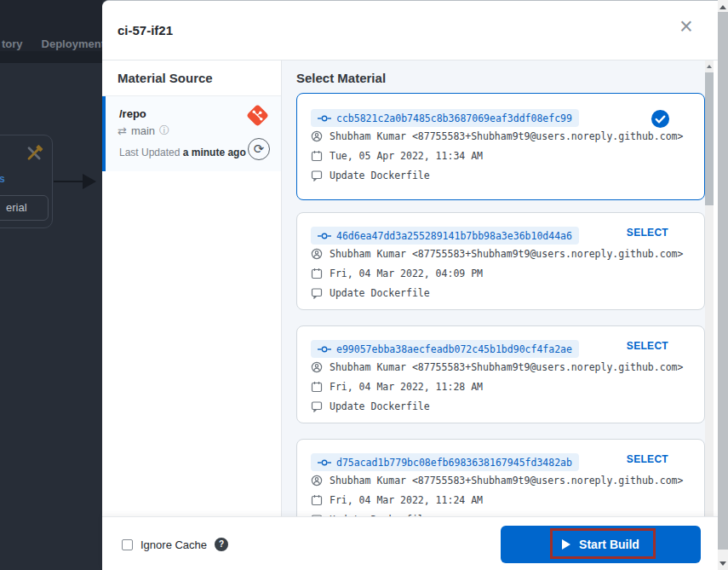 This screenshot has width=728, height=570. I want to click on commit-date-row: Fri, 04 Mar 2022, 11:28 AM, so click(501, 387).